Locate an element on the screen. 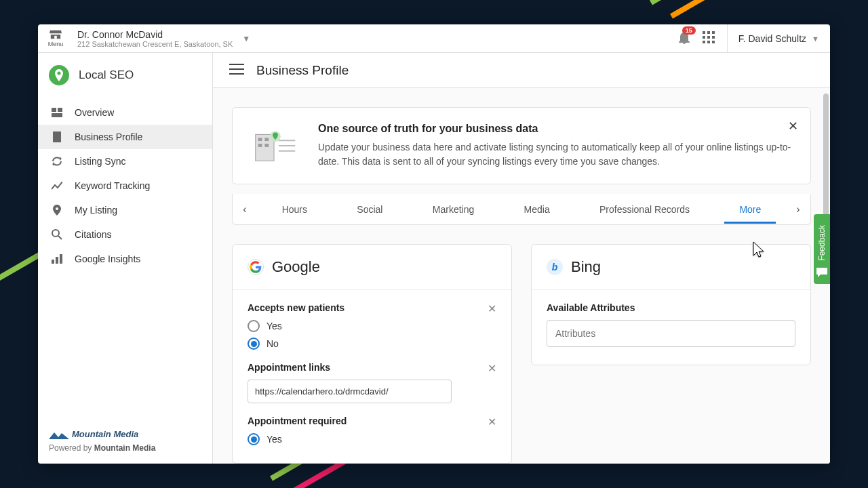  menu-button: Menu is located at coordinates (56, 39).